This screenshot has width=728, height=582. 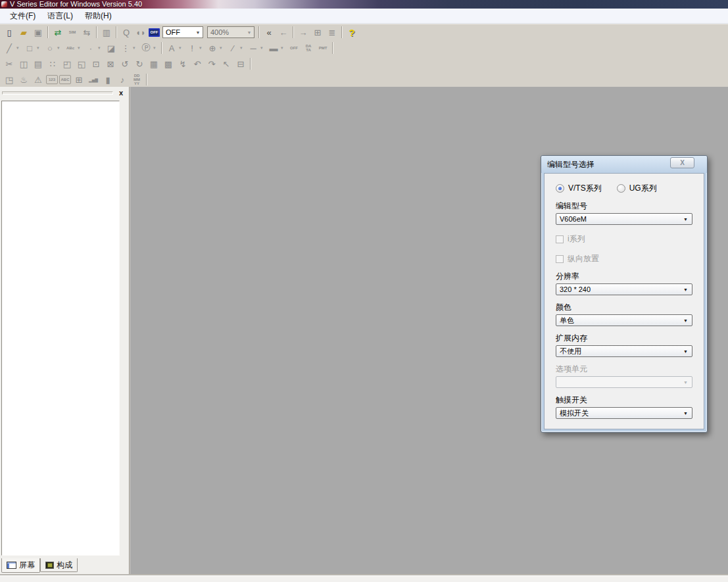 What do you see at coordinates (364, 64) in the screenshot?
I see `toolbar-row-edit: ✂◫▤∷◰◱⊡⊠↺↻▦▩↯↶↷↖⊟` at bounding box center [364, 64].